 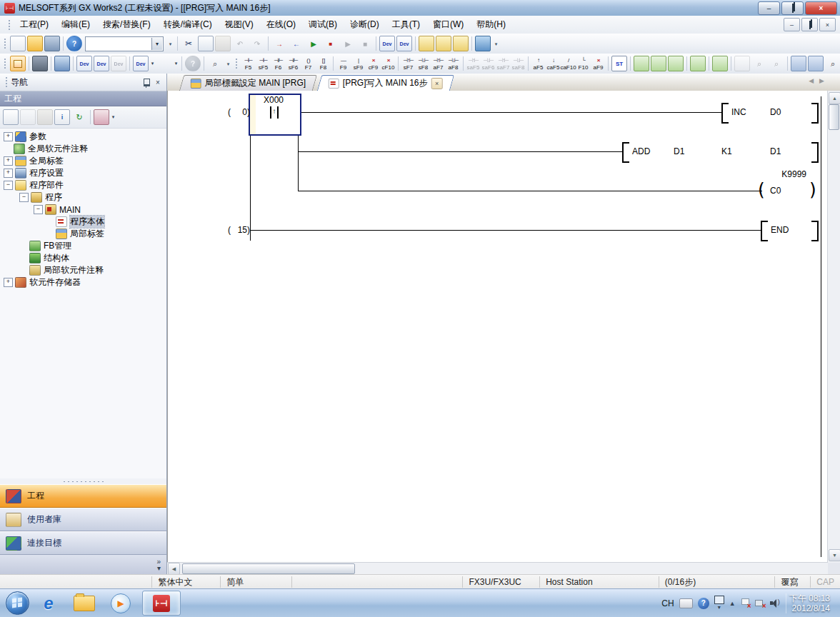 I want to click on multi-screen-icon, so click(x=483, y=44).